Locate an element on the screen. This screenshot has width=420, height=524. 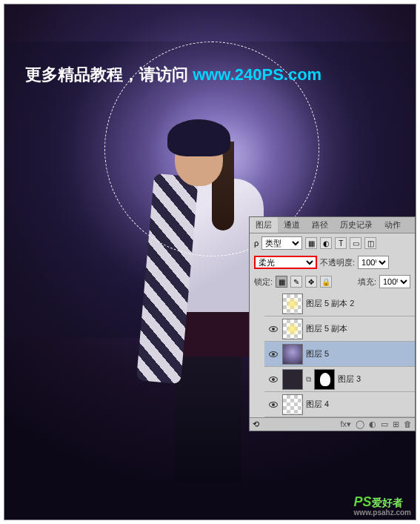
lock-all-icon: 🔒 is located at coordinates (326, 282).